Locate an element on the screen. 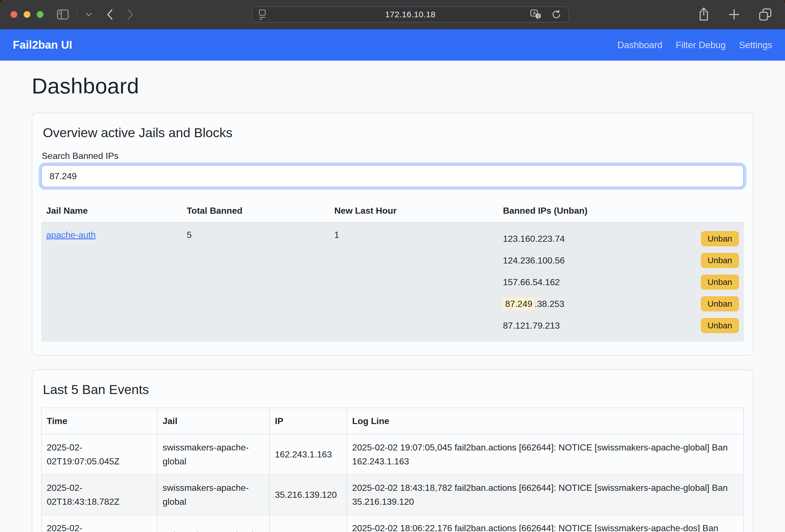 This screenshot has height=532, width=785. header-time: Time is located at coordinates (99, 421).